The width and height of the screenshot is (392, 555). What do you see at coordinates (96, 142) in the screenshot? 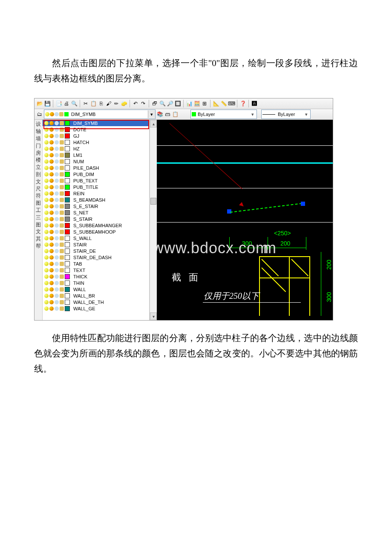
I see `layer-list-item: HATCH` at bounding box center [96, 142].